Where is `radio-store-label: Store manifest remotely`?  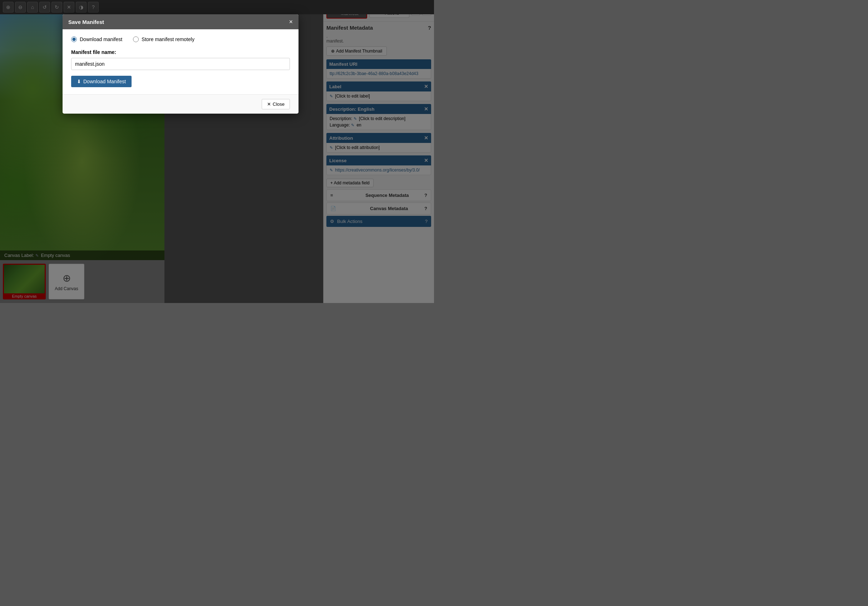
radio-store-label: Store manifest remotely is located at coordinates (168, 39).